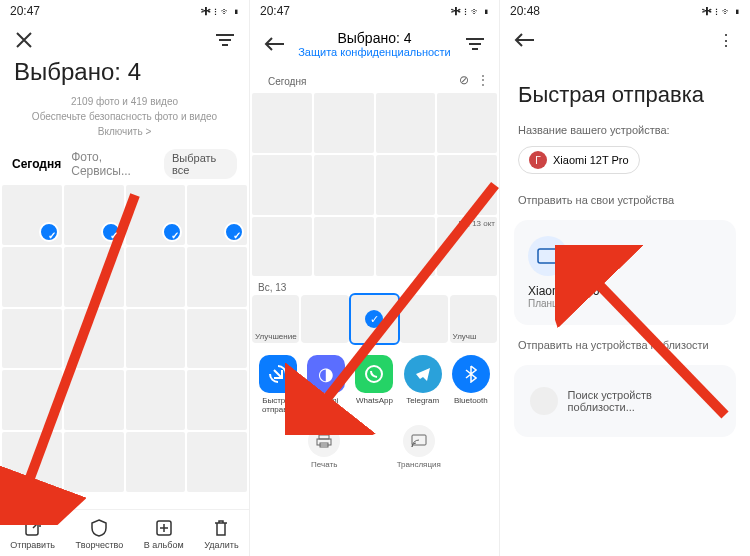 This screenshot has width=750, height=556. What do you see at coordinates (278, 406) in the screenshot?
I see `nearby-share-label: Быстрая отправ...` at bounding box center [278, 406].